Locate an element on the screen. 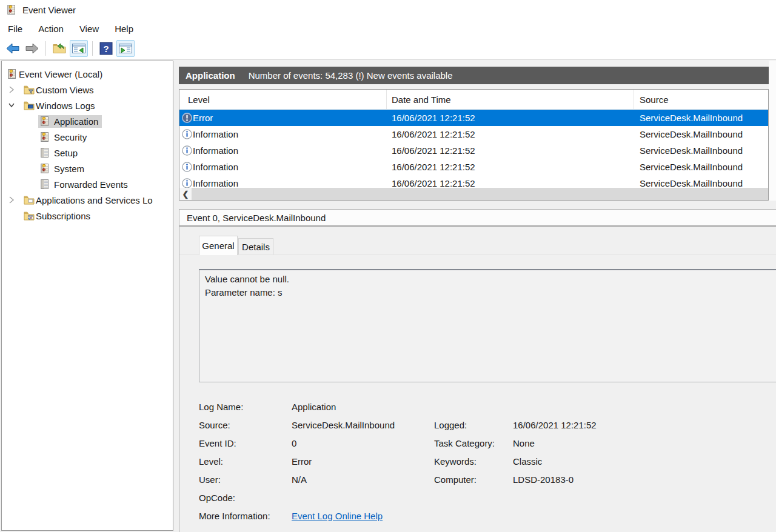 The height and width of the screenshot is (532, 776). menu-view: View is located at coordinates (89, 29).